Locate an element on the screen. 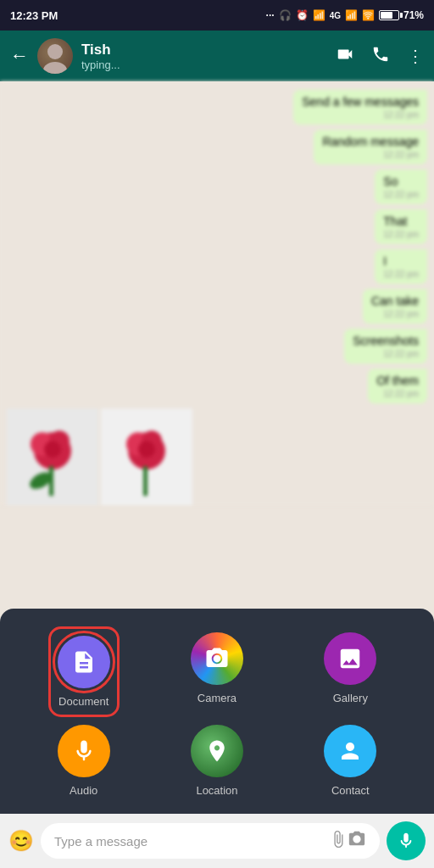  status-icons: ··· 🎧 ⏰ 📶 4G 📶 🛜 71% is located at coordinates (345, 15).